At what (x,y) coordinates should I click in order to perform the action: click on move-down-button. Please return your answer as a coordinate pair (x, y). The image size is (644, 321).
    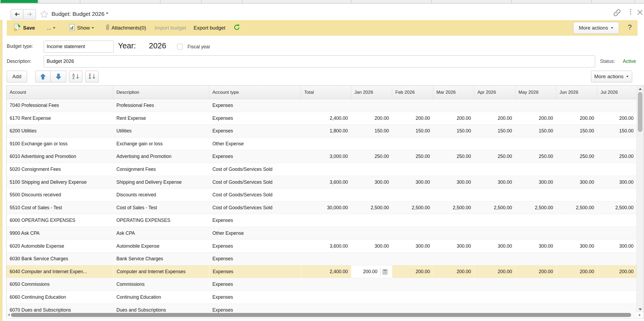
    Looking at the image, I should click on (58, 77).